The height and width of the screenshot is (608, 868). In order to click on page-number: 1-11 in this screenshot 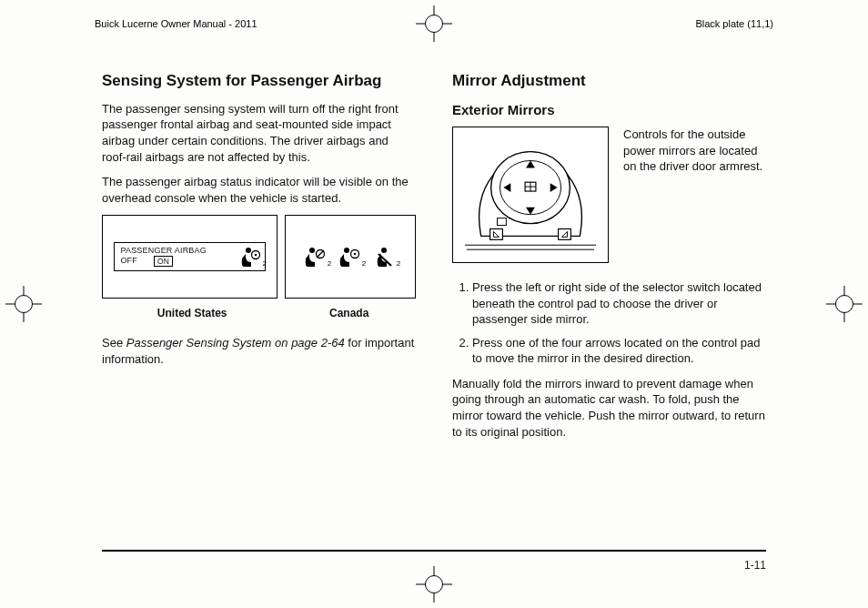, I will do `click(755, 565)`.